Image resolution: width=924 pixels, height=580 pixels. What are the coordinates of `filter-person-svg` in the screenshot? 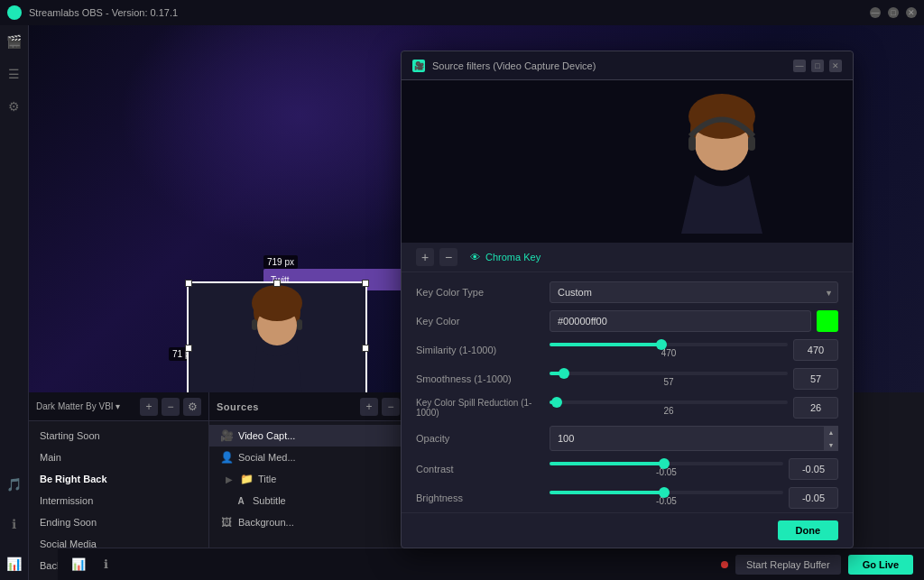 It's located at (722, 161).